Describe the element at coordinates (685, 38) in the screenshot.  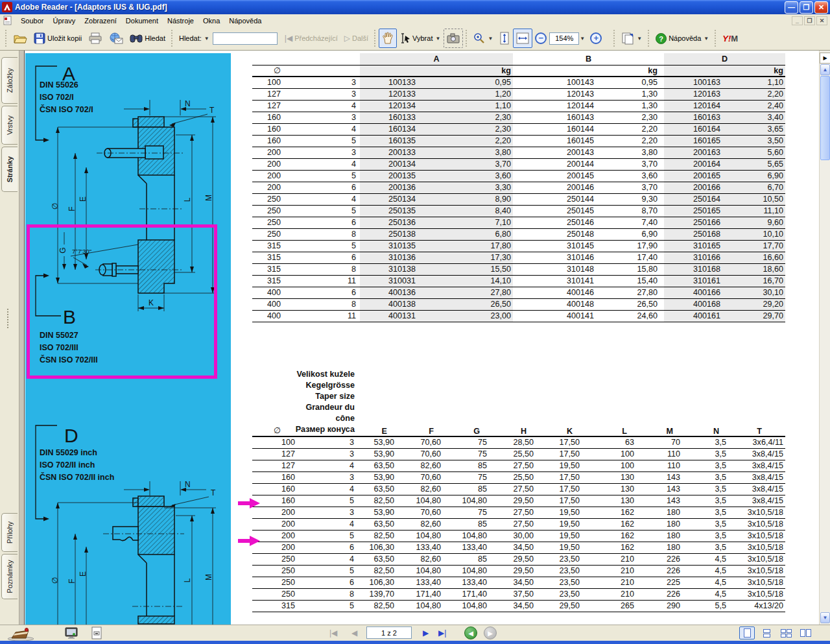
I see `help-label: Nápověda` at that location.